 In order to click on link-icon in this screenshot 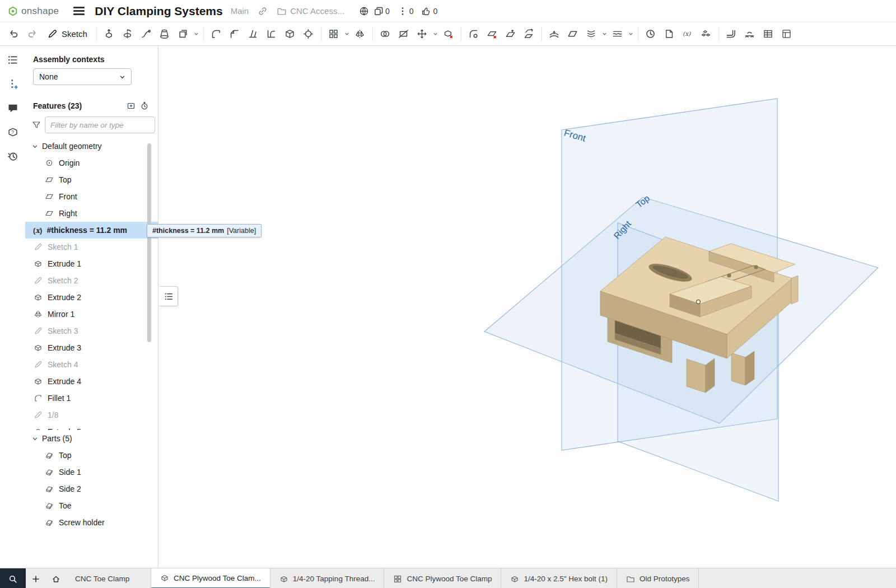, I will do `click(263, 11)`.